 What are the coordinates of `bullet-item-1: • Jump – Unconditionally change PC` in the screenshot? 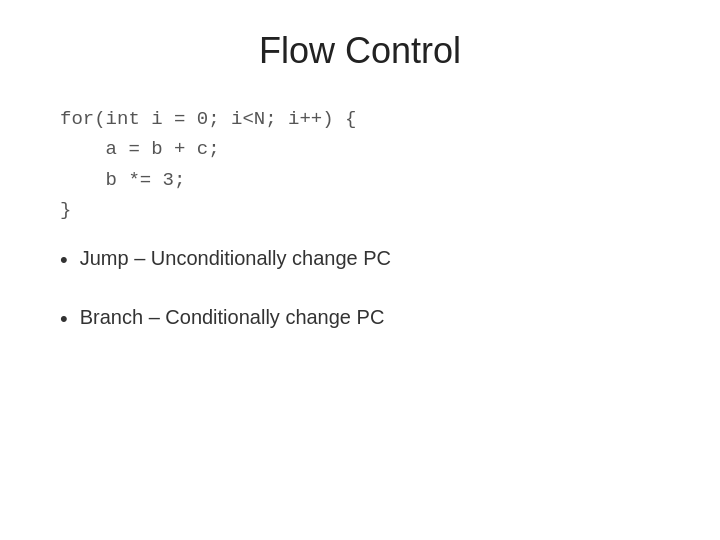 It's located at (360, 260).